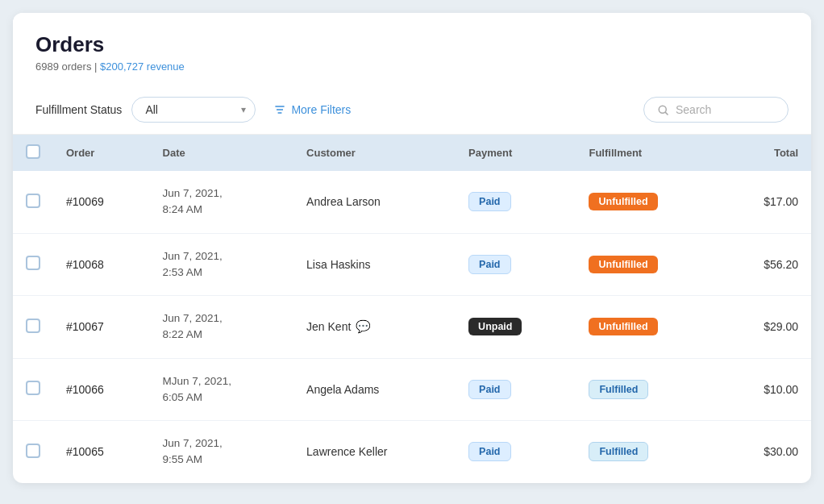  I want to click on select-all-checkbox, so click(33, 152).